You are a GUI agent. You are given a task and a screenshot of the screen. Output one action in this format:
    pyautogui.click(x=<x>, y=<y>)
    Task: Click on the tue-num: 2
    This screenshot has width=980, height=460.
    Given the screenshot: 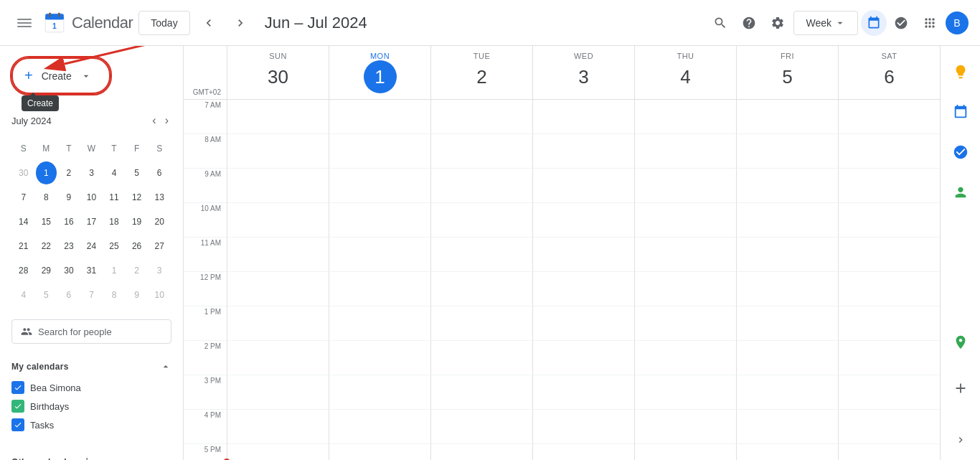 What is the action you would take?
    pyautogui.click(x=482, y=77)
    